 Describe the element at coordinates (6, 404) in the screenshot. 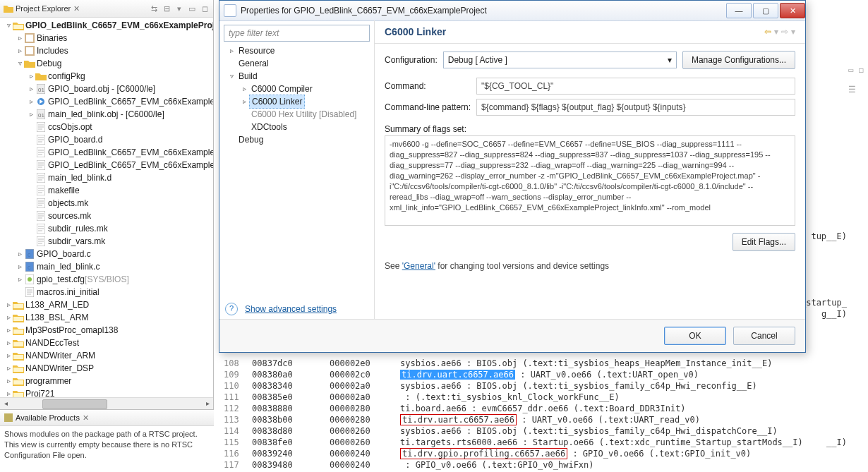

I see `scroll-left-icon: ◂` at that location.